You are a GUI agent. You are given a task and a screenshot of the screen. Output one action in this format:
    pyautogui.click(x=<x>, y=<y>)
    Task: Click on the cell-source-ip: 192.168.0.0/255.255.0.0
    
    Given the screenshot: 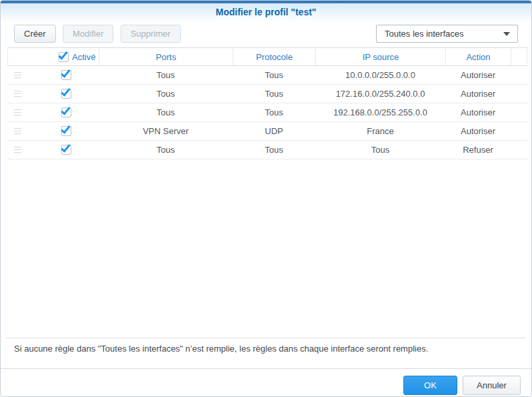 What is the action you would take?
    pyautogui.click(x=380, y=112)
    